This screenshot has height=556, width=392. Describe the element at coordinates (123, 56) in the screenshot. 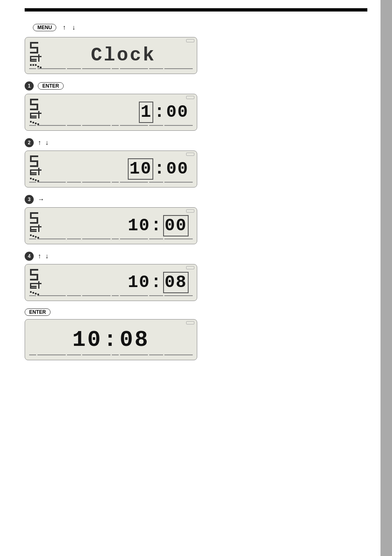

I see `clock-label-display: Clock` at that location.